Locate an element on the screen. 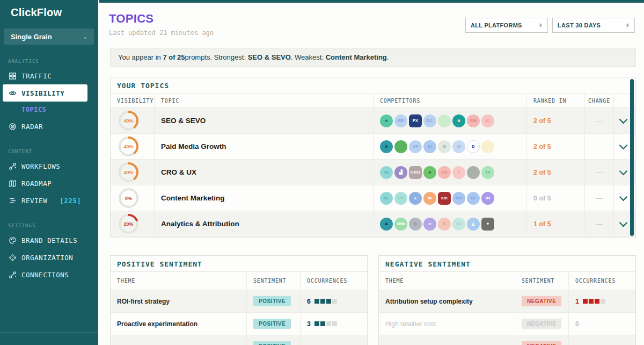 The height and width of the screenshot is (345, 644). column-header: RANKED IN is located at coordinates (556, 100).